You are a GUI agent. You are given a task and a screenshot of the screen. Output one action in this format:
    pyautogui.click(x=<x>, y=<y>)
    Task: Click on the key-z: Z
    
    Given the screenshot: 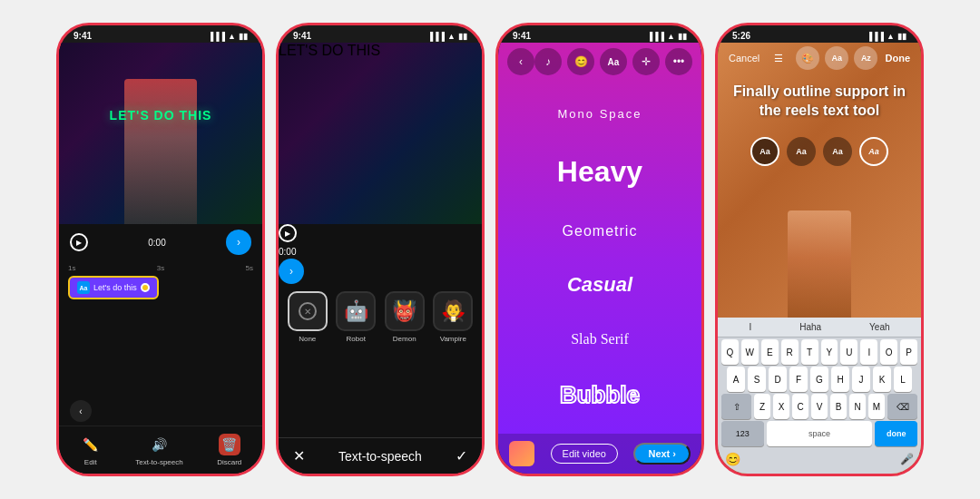 What is the action you would take?
    pyautogui.click(x=762, y=406)
    